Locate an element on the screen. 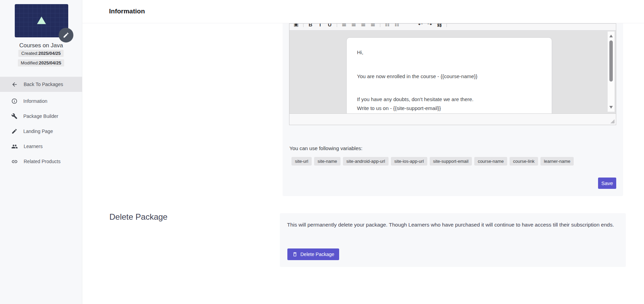 The height and width of the screenshot is (304, 644). page-title: Information is located at coordinates (377, 11).